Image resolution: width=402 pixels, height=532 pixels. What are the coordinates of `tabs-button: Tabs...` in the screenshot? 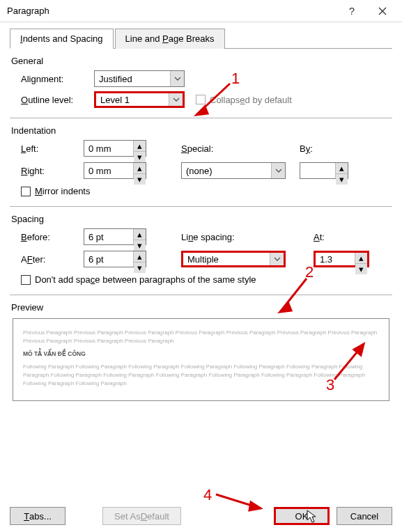 It's located at (38, 516).